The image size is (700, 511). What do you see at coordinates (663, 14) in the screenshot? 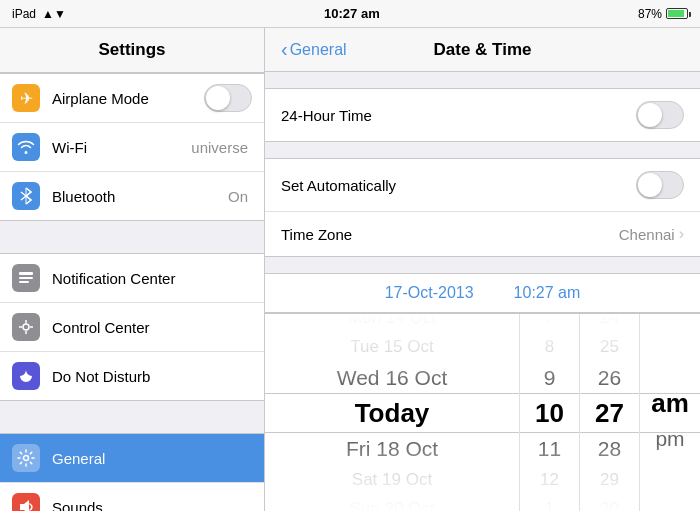
I see `status-right: 87%` at bounding box center [663, 14].